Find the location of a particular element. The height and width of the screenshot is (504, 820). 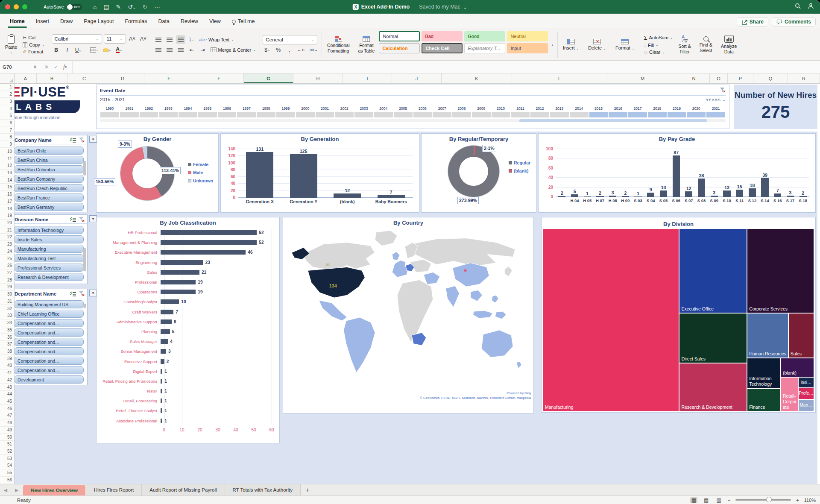

enter-icon: ✓ is located at coordinates (56, 67).